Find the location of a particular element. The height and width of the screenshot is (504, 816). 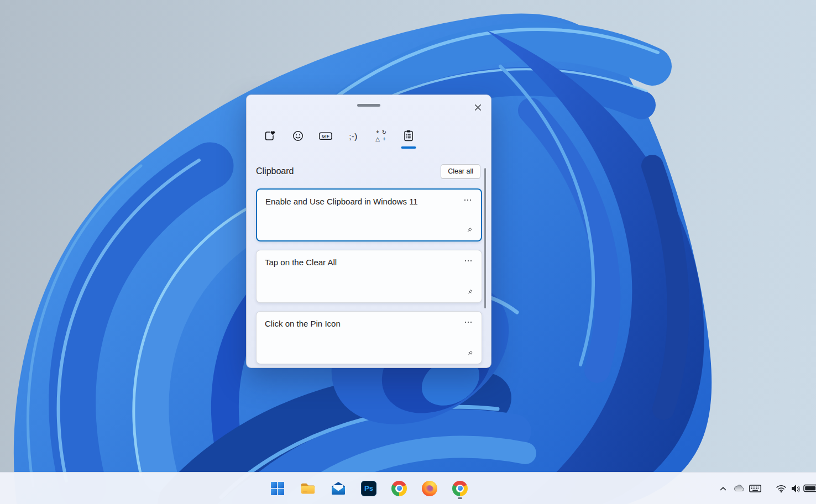

tab-gif: GIF is located at coordinates (326, 136).